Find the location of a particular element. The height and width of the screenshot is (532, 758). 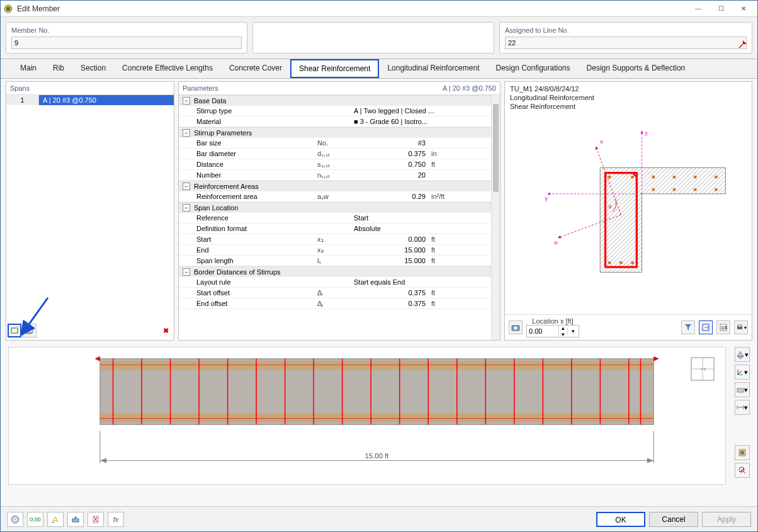

param-group: −Stirrup Parameters is located at coordinates (339, 132).